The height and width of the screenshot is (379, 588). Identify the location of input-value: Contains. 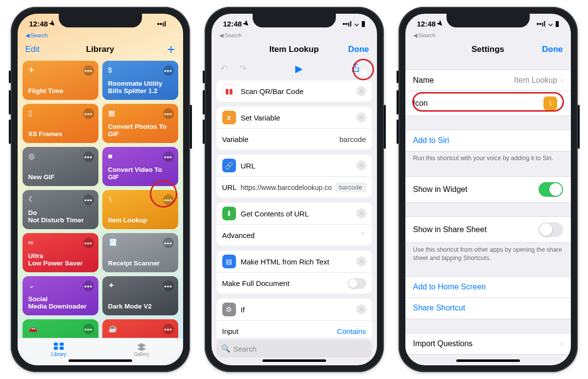
(352, 331).